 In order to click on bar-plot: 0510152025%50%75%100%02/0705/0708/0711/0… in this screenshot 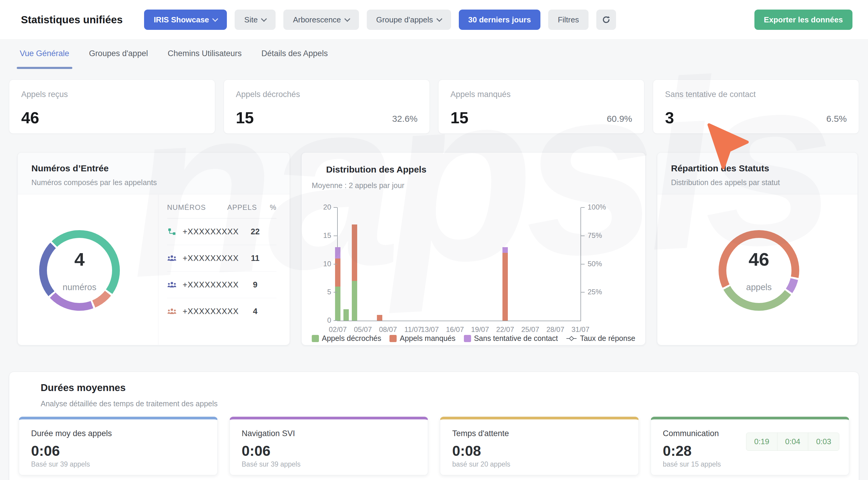, I will do `click(459, 264)`.